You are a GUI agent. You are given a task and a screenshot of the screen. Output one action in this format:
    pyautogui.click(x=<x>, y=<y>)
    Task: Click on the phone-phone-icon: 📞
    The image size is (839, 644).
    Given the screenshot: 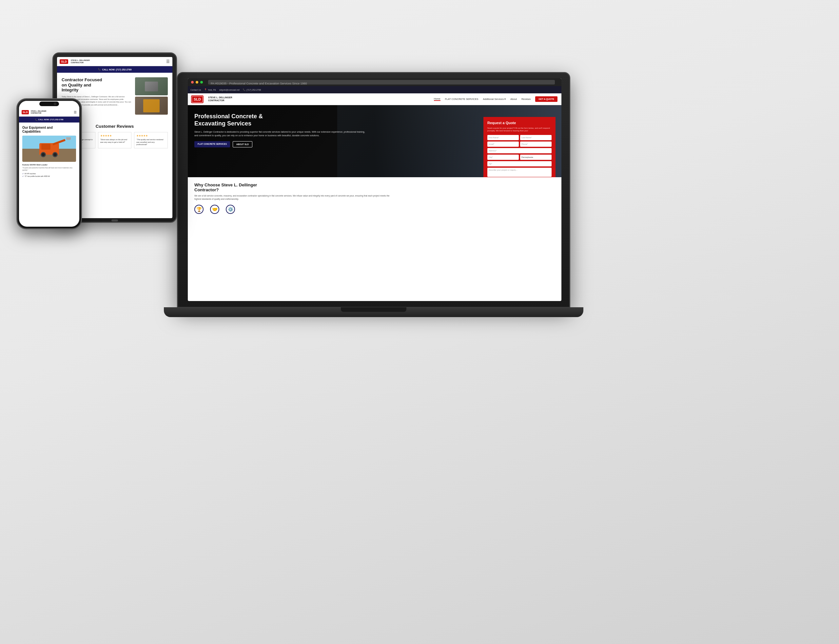 What is the action you would take?
    pyautogui.click(x=36, y=120)
    